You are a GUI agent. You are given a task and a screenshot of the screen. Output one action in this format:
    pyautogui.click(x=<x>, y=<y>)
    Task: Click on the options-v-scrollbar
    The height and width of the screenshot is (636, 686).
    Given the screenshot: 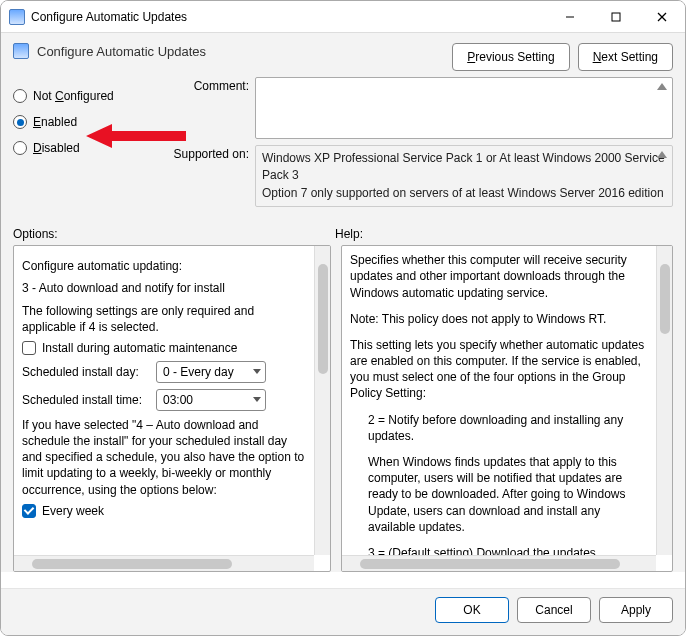 What is the action you would take?
    pyautogui.click(x=322, y=400)
    